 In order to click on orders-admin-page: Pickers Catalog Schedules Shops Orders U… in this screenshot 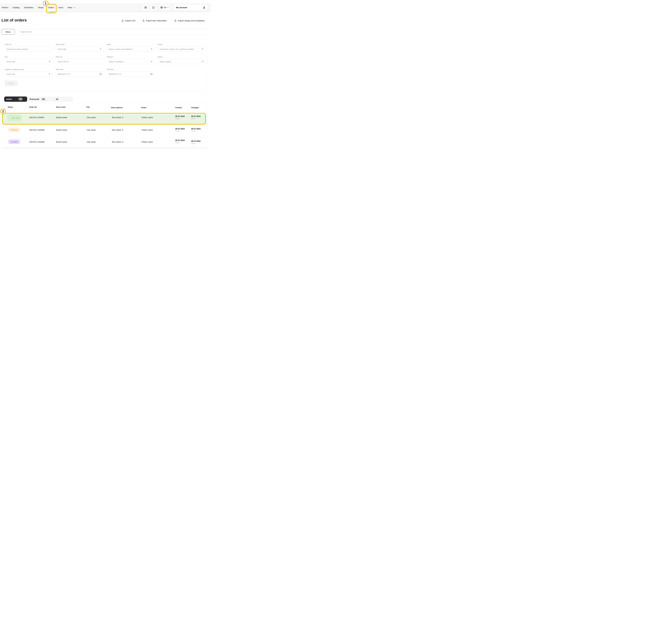, I will do `click(105, 75)`.